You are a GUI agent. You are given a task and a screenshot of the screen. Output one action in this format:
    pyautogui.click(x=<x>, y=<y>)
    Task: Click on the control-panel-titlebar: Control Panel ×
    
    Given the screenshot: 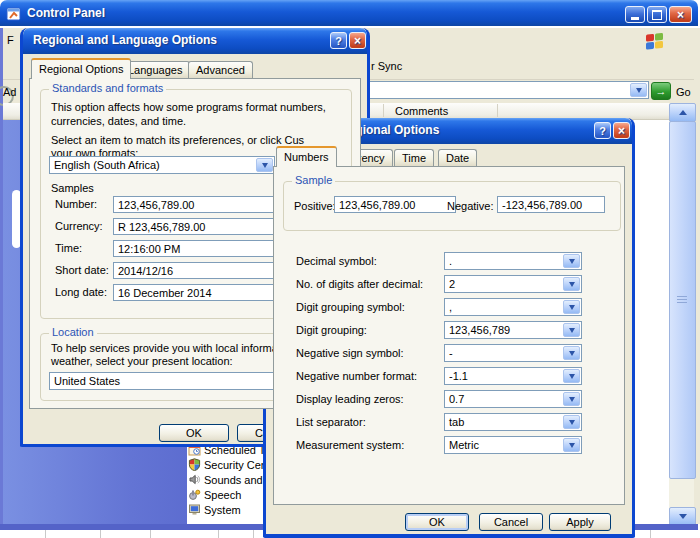 What is the action you would take?
    pyautogui.click(x=349, y=13)
    